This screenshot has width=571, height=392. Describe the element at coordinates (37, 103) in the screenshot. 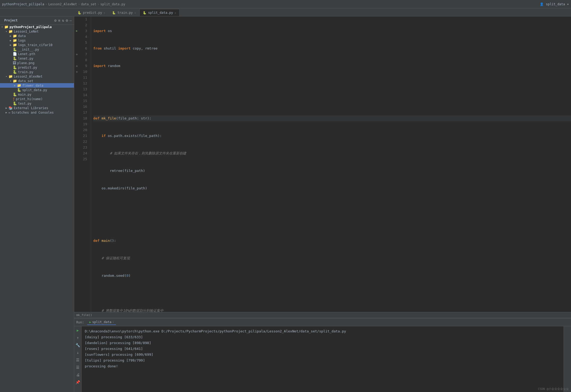

I see `tree-test-py: ▶ 🐍 test.py` at that location.